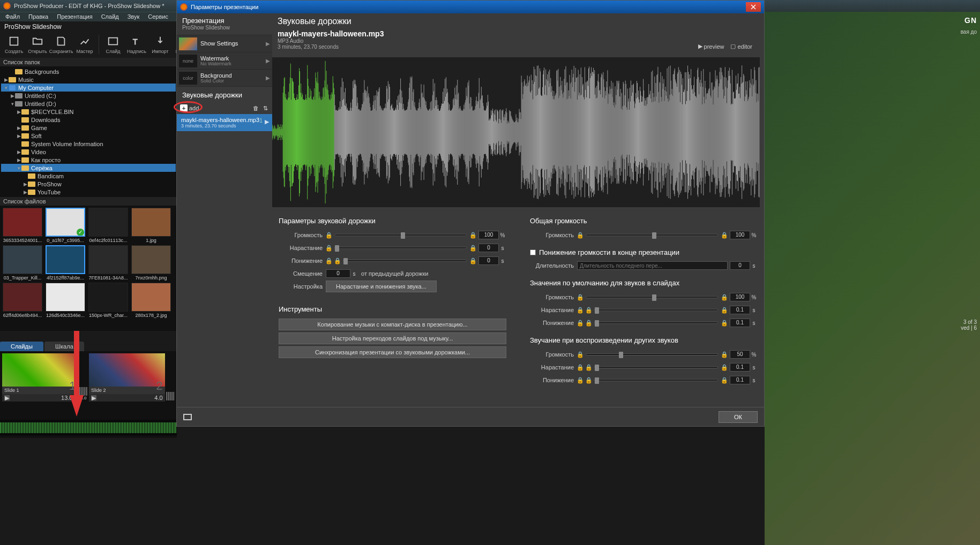 The height and width of the screenshot is (545, 980). Describe the element at coordinates (151, 225) in the screenshot. I see `thumbnail: 1.jpg` at that location.